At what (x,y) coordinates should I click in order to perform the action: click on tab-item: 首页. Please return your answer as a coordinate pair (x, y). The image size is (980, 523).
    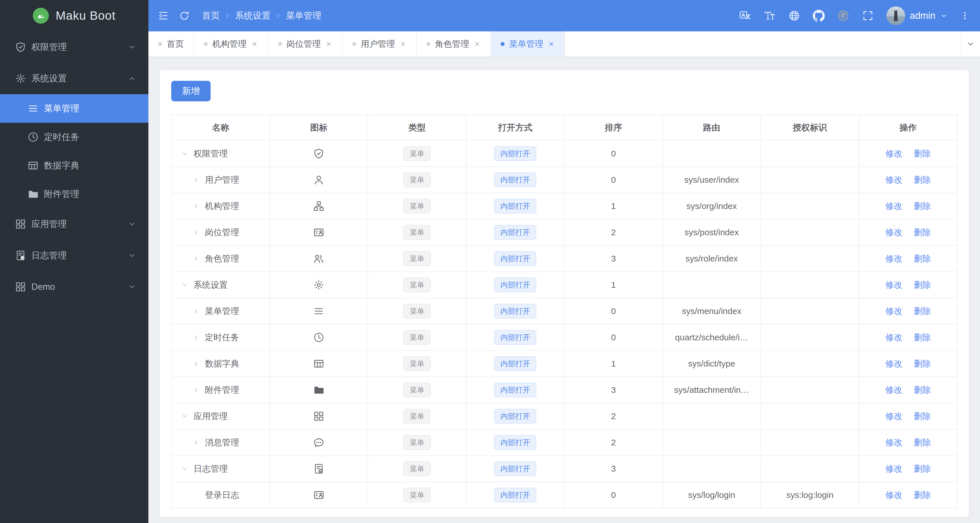
    Looking at the image, I should click on (171, 44).